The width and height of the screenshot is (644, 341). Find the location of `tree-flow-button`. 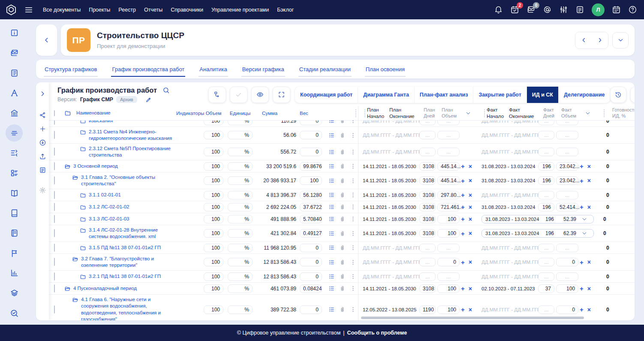

tree-flow-button is located at coordinates (217, 95).